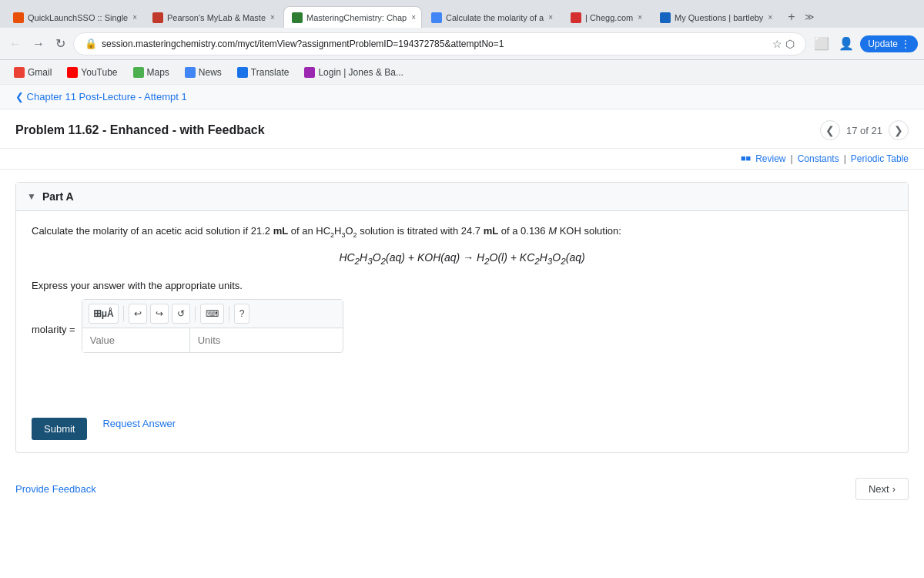 This screenshot has height=578, width=924. I want to click on redo-icon: ↪, so click(159, 314).